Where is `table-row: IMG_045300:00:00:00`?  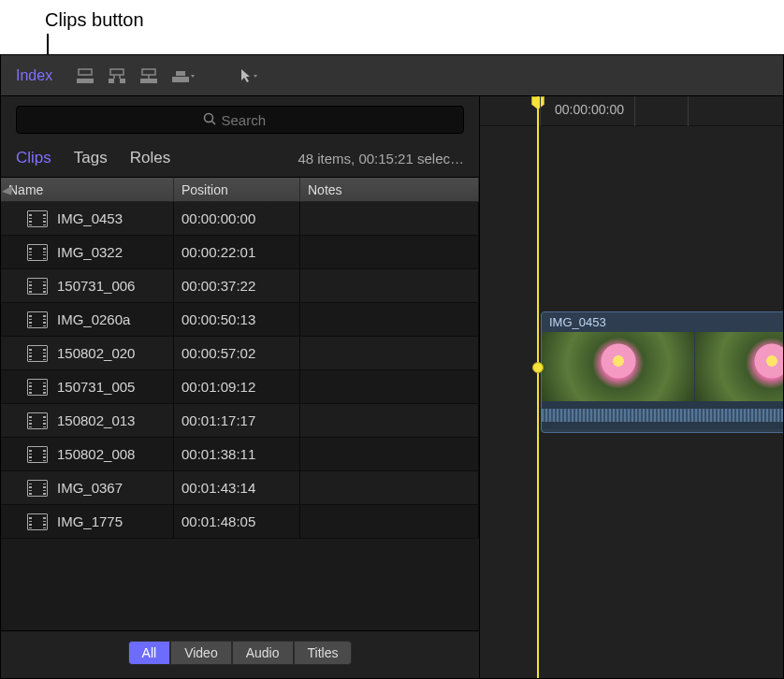
table-row: IMG_045300:00:00:00 is located at coordinates (240, 219).